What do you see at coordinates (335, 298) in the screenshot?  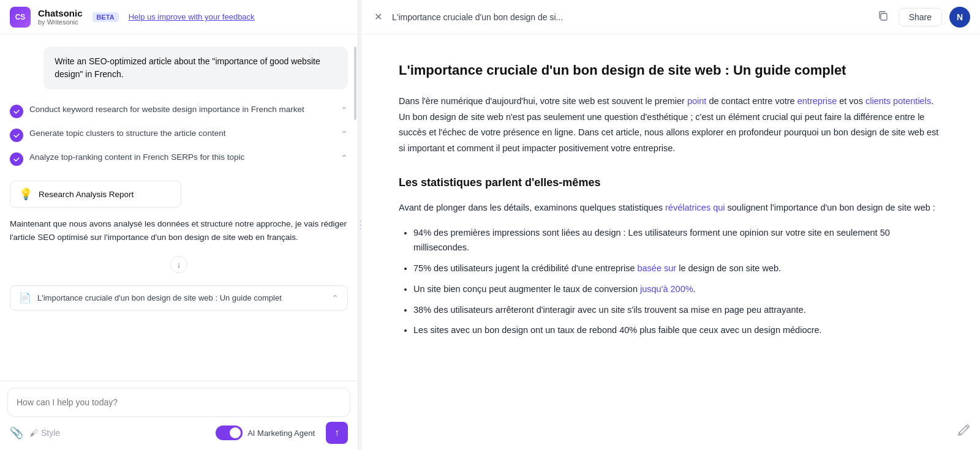 I see `doc-preview-chevron: ⌃` at bounding box center [335, 298].